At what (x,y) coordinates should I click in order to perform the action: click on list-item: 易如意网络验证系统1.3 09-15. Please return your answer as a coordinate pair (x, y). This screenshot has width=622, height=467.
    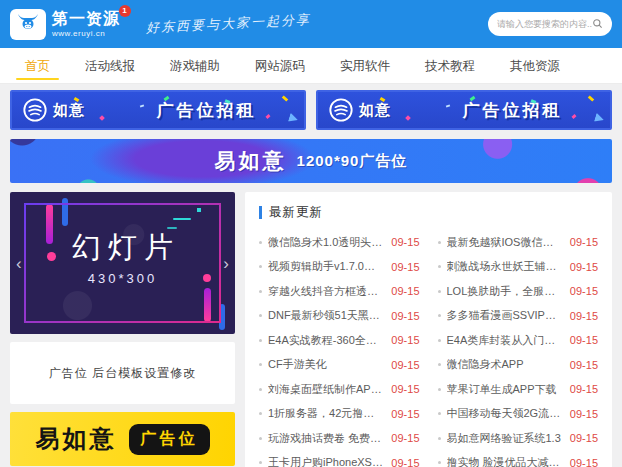
    Looking at the image, I should click on (518, 438).